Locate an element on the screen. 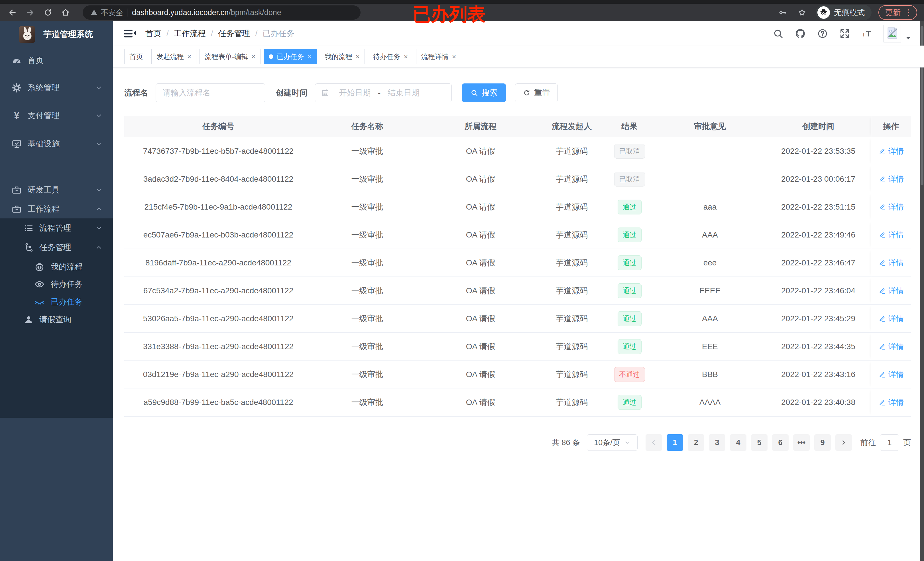  sidebar-item-leave-query: 请假查询 is located at coordinates (56, 320).